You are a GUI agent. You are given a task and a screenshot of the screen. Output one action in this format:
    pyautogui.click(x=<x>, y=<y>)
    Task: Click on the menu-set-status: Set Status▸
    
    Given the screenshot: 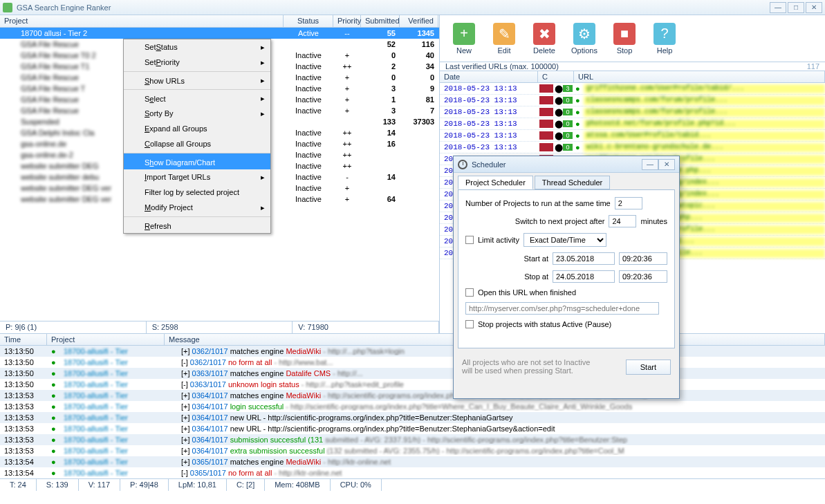 What is the action you would take?
    pyautogui.click(x=197, y=47)
    